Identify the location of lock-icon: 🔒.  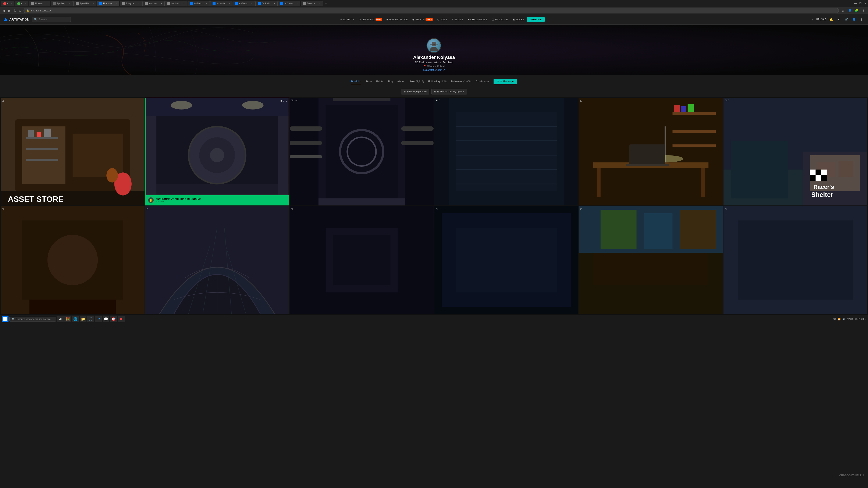
(28, 11).